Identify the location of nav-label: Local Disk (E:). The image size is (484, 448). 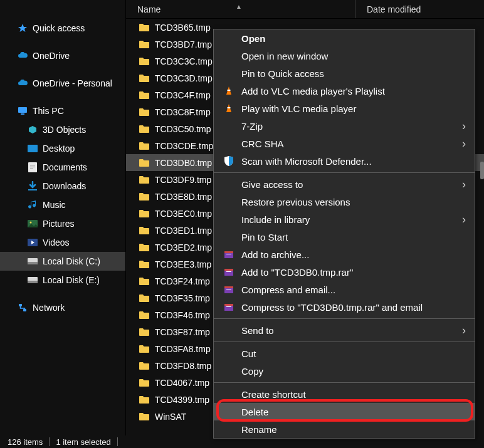
(71, 280).